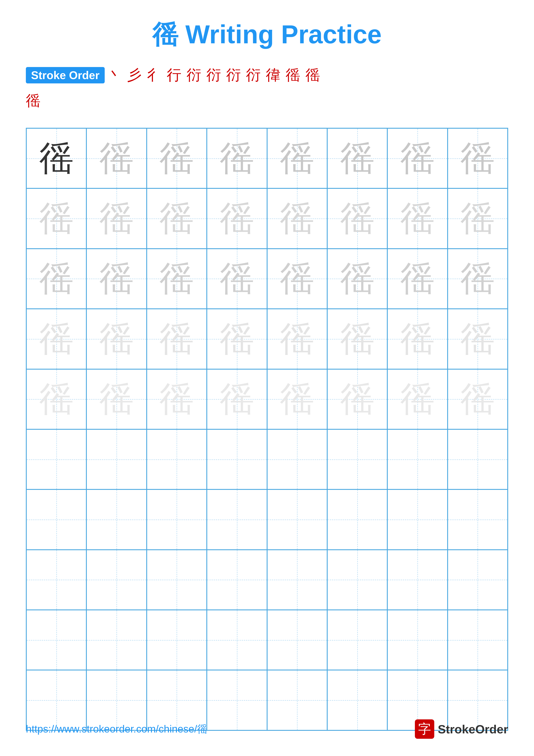  Describe the element at coordinates (267, 339) in the screenshot. I see `grid-row-4: 徭 徭 徭 徭 徭 徭 徭 徭` at that location.